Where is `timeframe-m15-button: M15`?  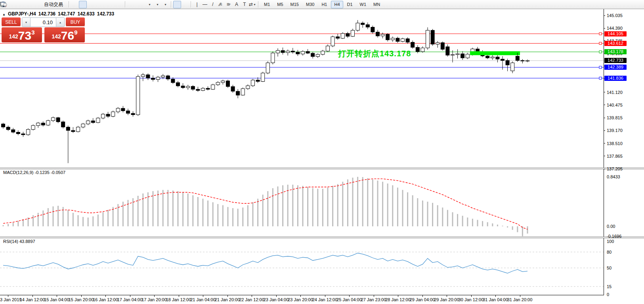
timeframe-m15-button: M15 is located at coordinates (295, 5).